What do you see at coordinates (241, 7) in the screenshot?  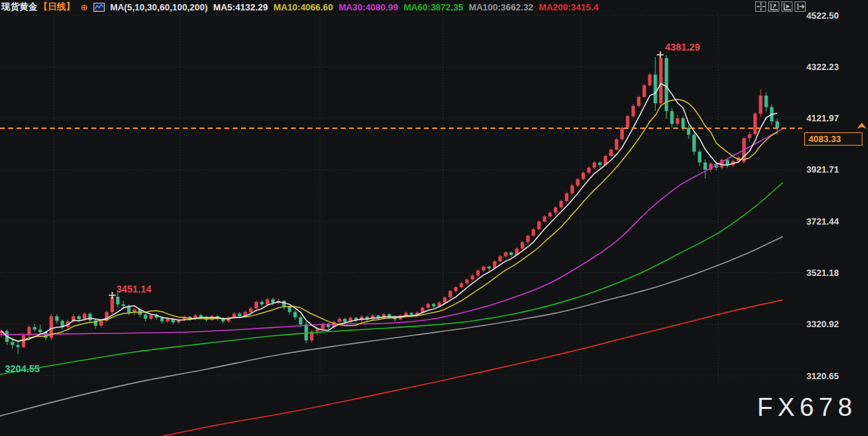 I see `ma5-value: MA5:4132.29` at bounding box center [241, 7].